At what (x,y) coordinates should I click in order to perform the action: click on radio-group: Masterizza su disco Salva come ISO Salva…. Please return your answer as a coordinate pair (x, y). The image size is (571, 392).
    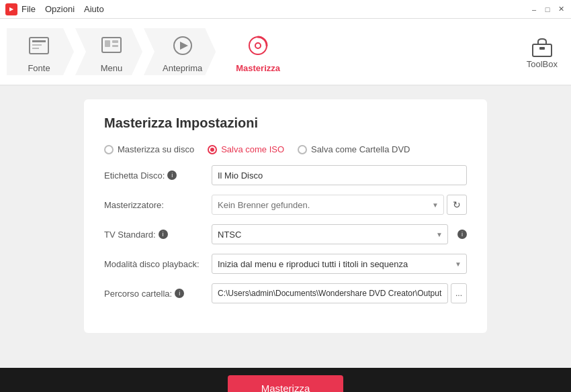
    Looking at the image, I should click on (286, 149).